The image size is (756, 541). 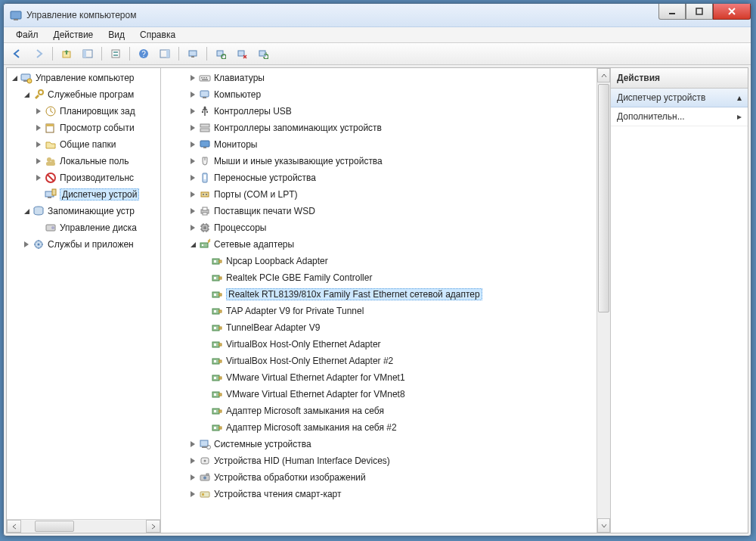 What do you see at coordinates (603, 525) in the screenshot?
I see `scroll-down-button` at bounding box center [603, 525].